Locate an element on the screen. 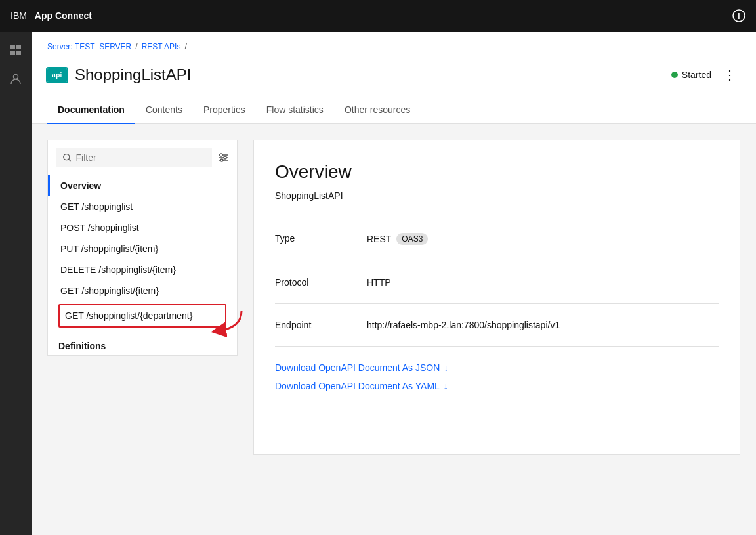 This screenshot has width=756, height=535. nav-item-highlighted-container: GET /shoppinglist/{department} is located at coordinates (142, 317).